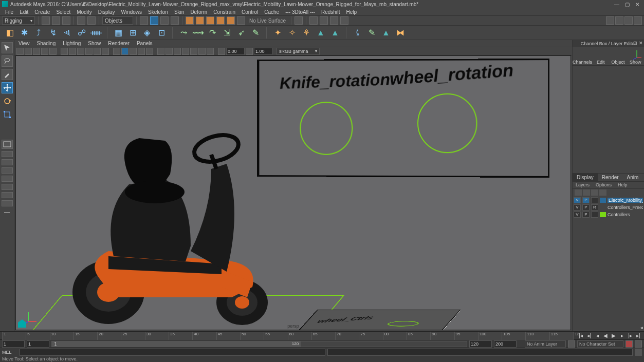 The height and width of the screenshot is (362, 644). Describe the element at coordinates (298, 51) in the screenshot. I see `vp-colorspace-dropdown: sRGB gamma ▾` at that location.